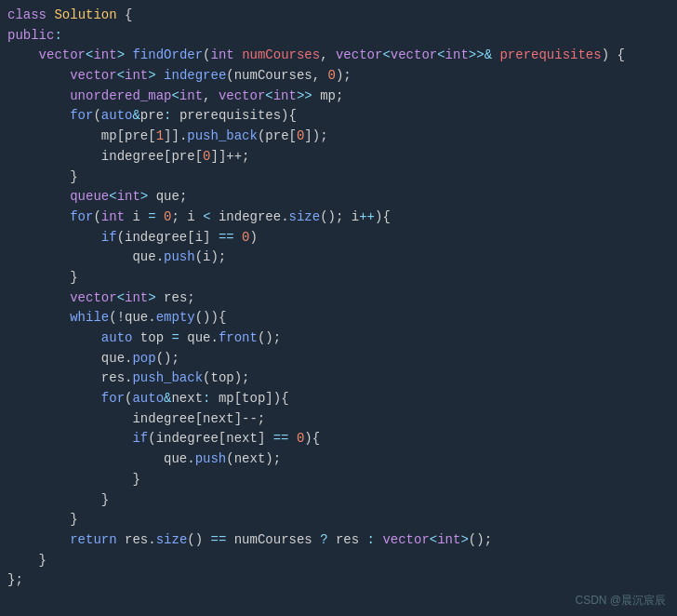 The height and width of the screenshot is (616, 677). I want to click on code-line: };, so click(338, 581).